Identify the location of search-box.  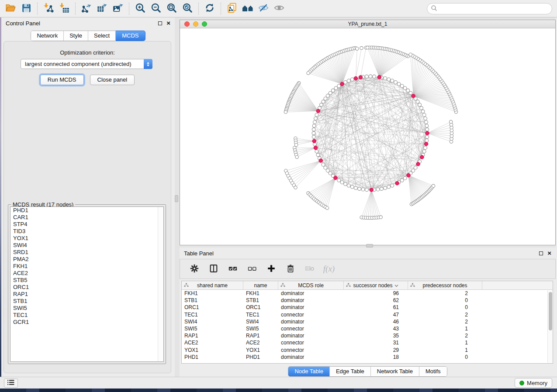
(489, 9).